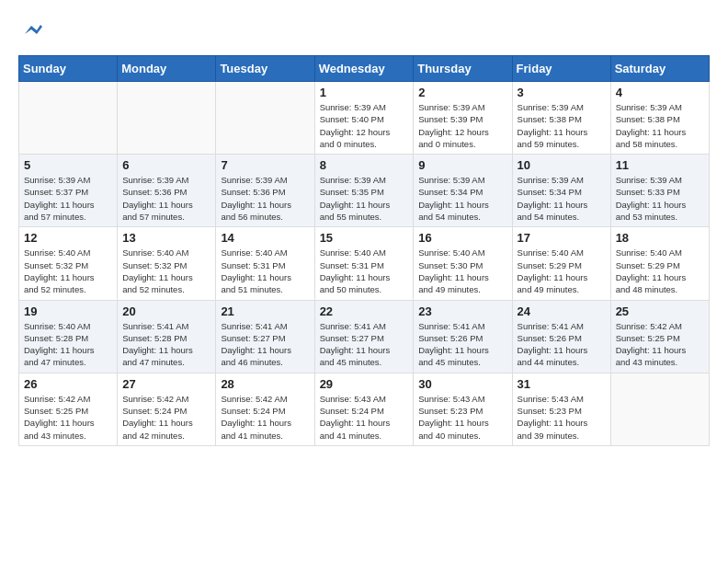 The height and width of the screenshot is (563, 728). Describe the element at coordinates (364, 237) in the screenshot. I see `day-number: 15` at that location.